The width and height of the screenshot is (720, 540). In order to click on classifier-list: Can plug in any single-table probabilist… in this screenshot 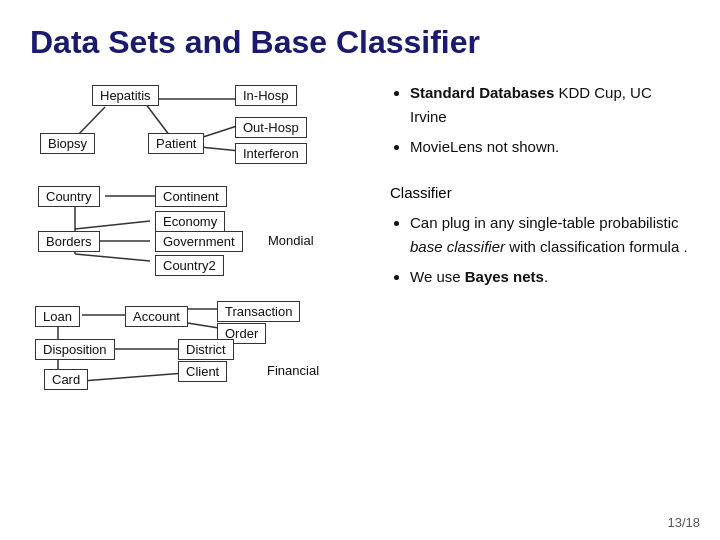, I will do `click(540, 250)`.